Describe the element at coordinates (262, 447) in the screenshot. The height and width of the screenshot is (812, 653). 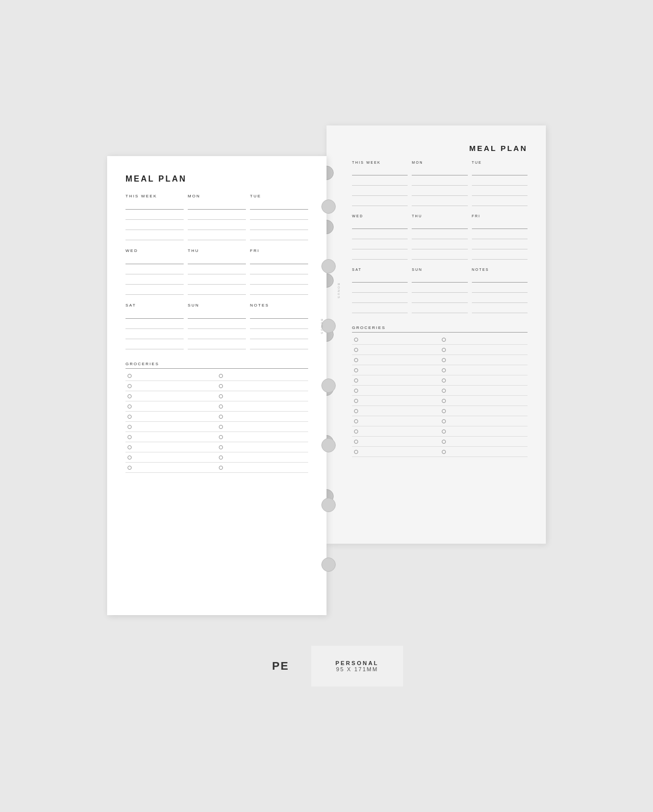
I see `grocery-row-r8` at that location.